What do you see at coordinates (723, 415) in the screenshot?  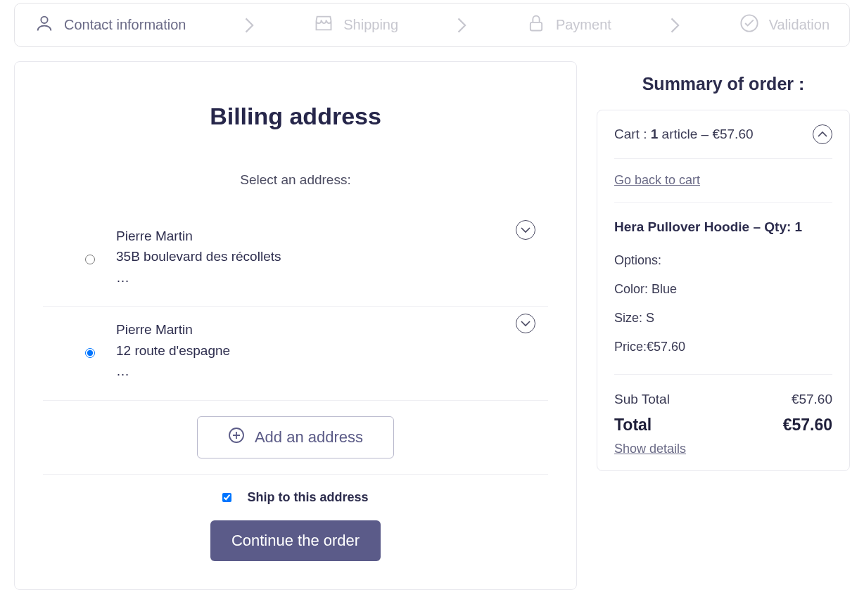 I see `totals-section: Sub Total €57.60 Total €57.60 Show detai…` at bounding box center [723, 415].